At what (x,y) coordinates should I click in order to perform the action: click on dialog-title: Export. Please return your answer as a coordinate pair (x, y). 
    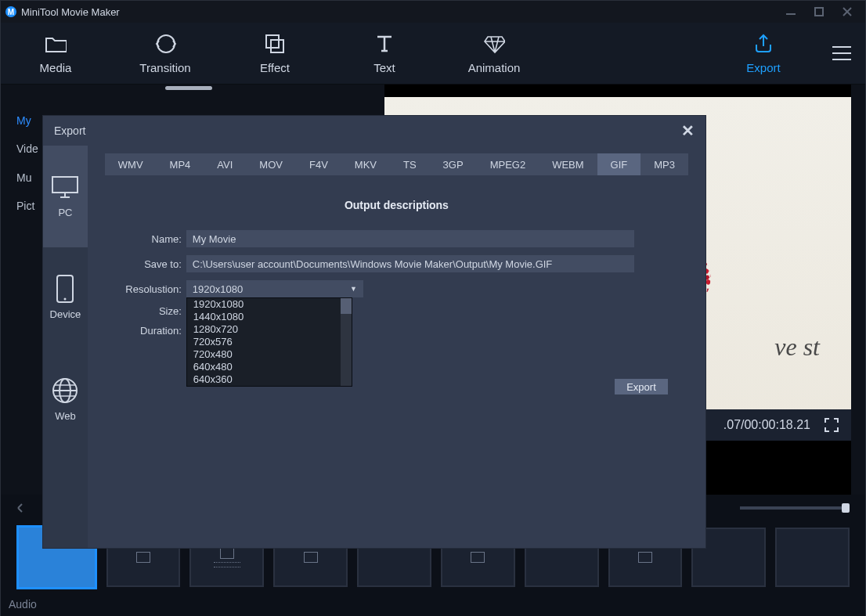
    Looking at the image, I should click on (70, 131).